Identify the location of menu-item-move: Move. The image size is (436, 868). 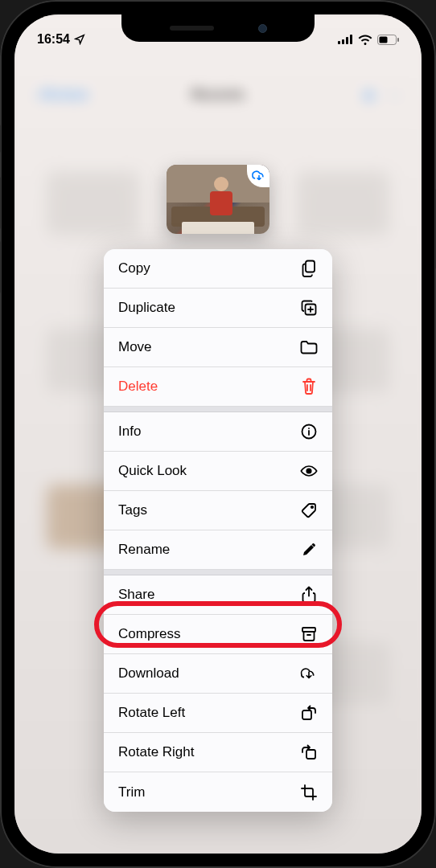
(218, 347).